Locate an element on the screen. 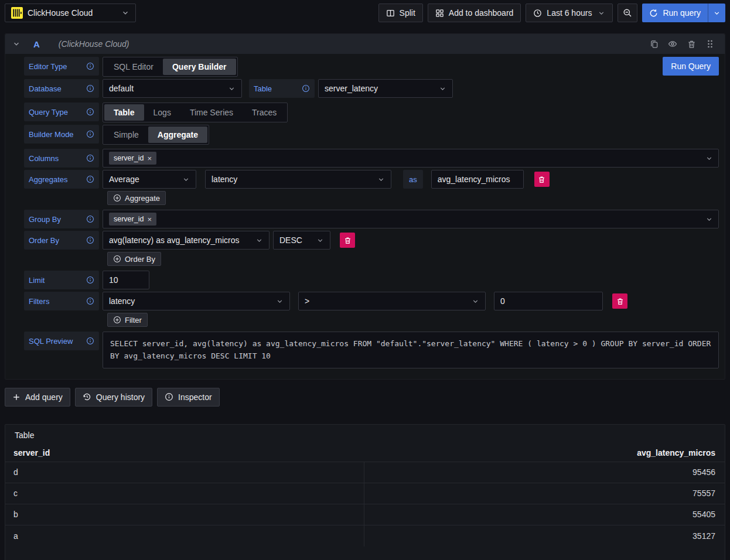  builder-mode-simple: Simple is located at coordinates (127, 135).